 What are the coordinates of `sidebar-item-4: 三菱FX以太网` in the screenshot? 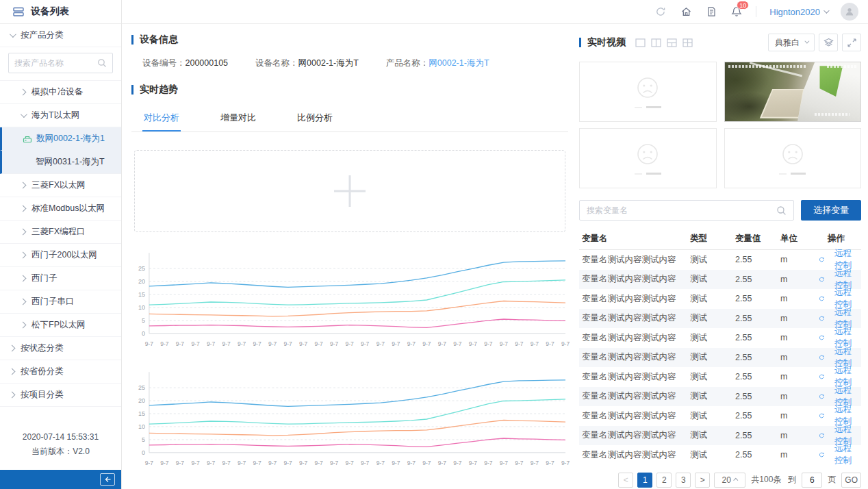 It's located at (60, 186).